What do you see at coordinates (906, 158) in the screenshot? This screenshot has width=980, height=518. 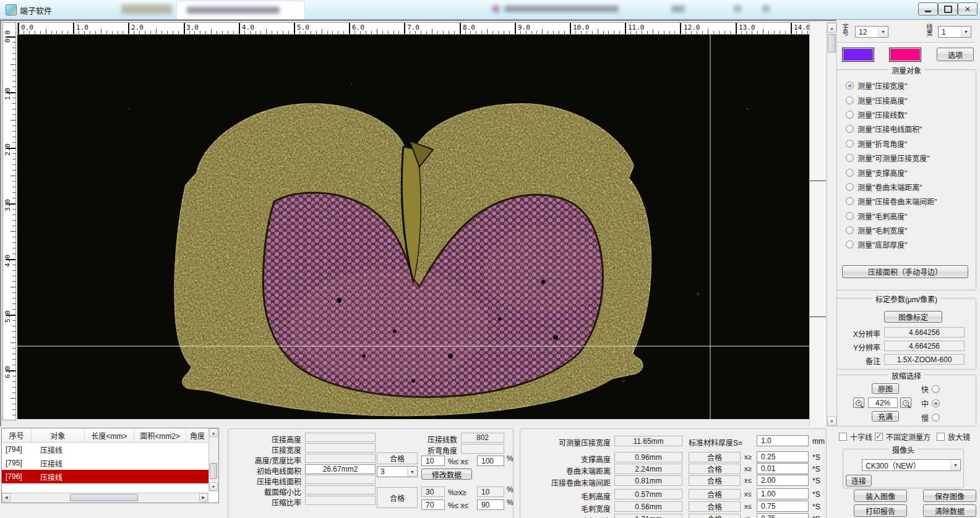 I see `radio-measure-measurable-width: 测量"可测量压接宽度"` at bounding box center [906, 158].